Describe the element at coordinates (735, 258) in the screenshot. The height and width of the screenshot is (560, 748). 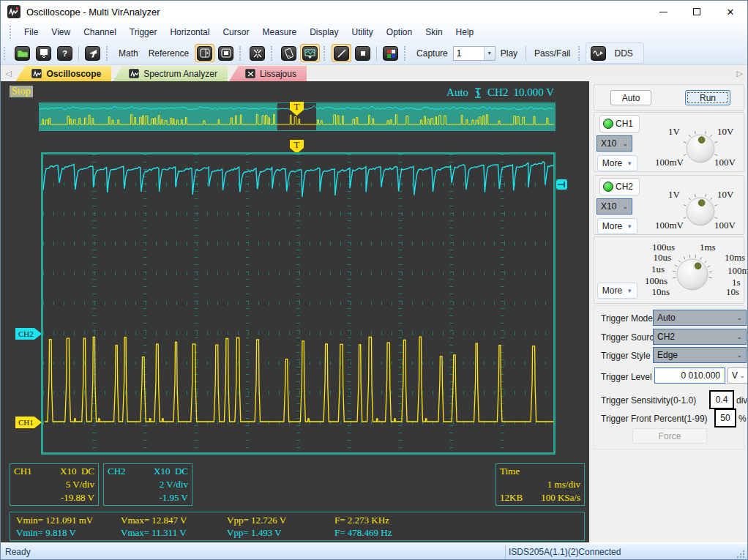
I see `time-label-10ms: 10ms` at that location.